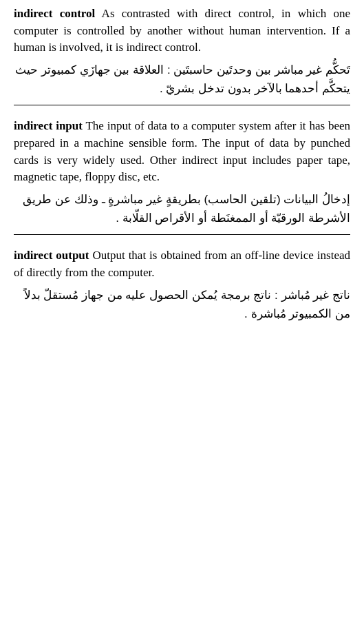 The width and height of the screenshot is (364, 620). I want to click on entry-definition-ar-indirect-control: تَحكُّم غير مباشر بين وحدتَين حاسبتَين :…, so click(182, 79).